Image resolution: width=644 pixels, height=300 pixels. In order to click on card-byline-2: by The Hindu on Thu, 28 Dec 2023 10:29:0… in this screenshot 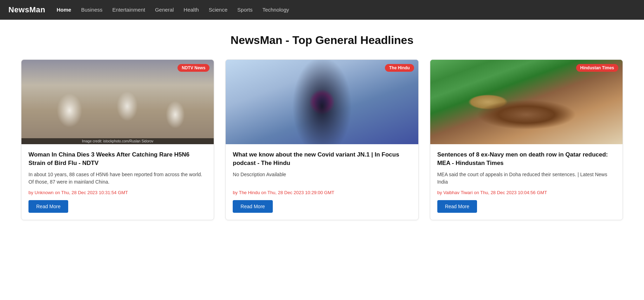, I will do `click(322, 193)`.